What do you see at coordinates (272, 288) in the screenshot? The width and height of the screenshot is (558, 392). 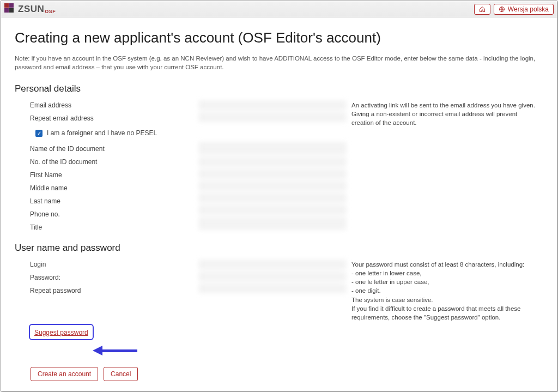 I see `input-password-repeat` at bounding box center [272, 288].